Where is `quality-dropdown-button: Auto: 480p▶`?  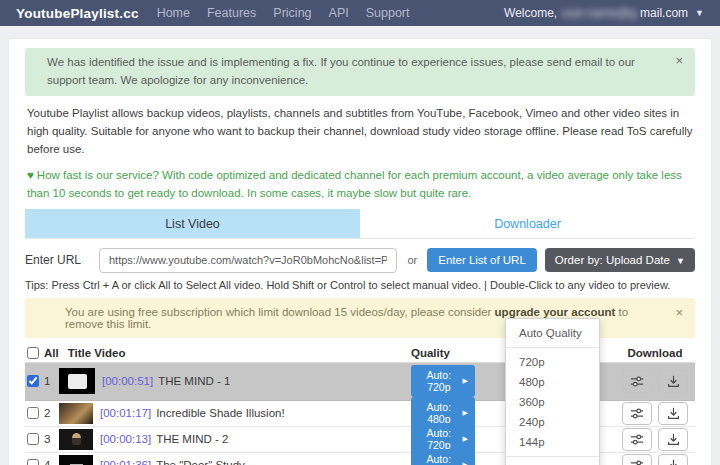
quality-dropdown-button: Auto: 480p▶ is located at coordinates (443, 457).